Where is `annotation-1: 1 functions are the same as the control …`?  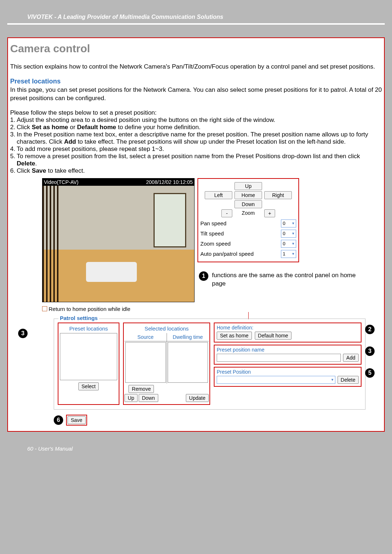
annotation-1: 1 functions are the same as the control … is located at coordinates (282, 280).